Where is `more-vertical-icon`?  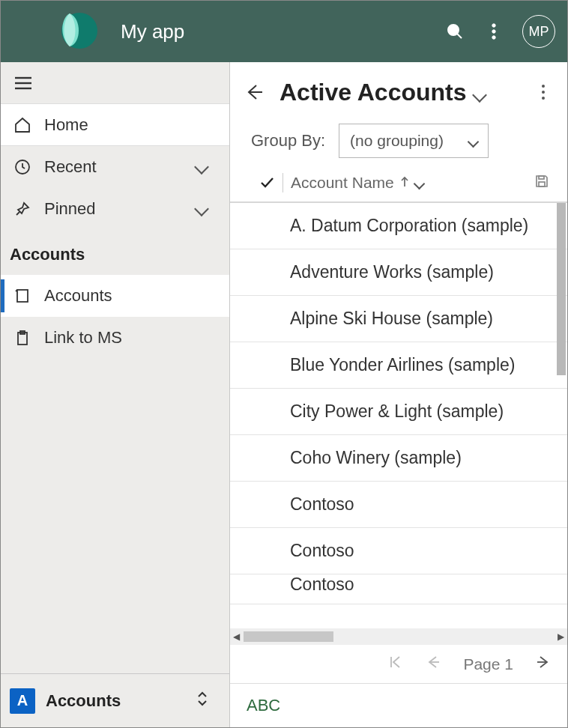 more-vertical-icon is located at coordinates (494, 31).